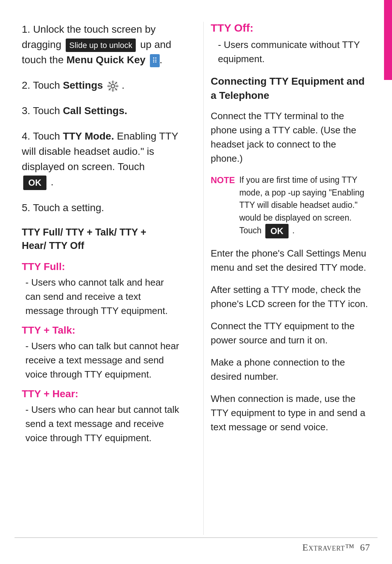 Image resolution: width=392 pixels, height=564 pixels. What do you see at coordinates (102, 297) in the screenshot?
I see `tty-full-desc: - Users who cannot talk and hear can sen…` at bounding box center [102, 297].